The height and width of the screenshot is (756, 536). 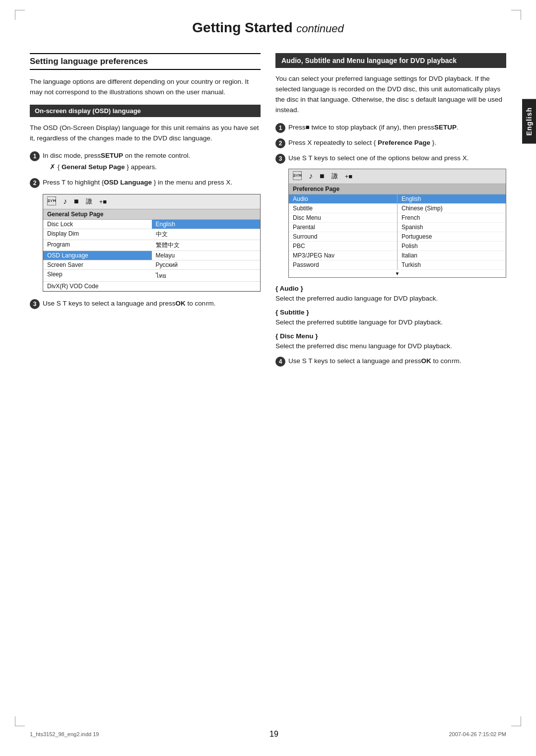 What do you see at coordinates (397, 143) in the screenshot?
I see `right-step-2-content: Press X repeatedly to select { Preferenc…` at bounding box center [397, 143].